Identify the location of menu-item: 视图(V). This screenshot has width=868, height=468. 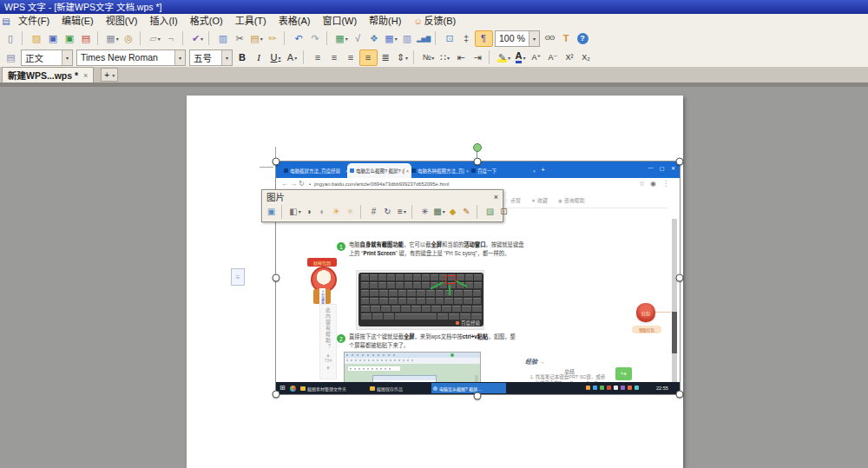
(122, 21).